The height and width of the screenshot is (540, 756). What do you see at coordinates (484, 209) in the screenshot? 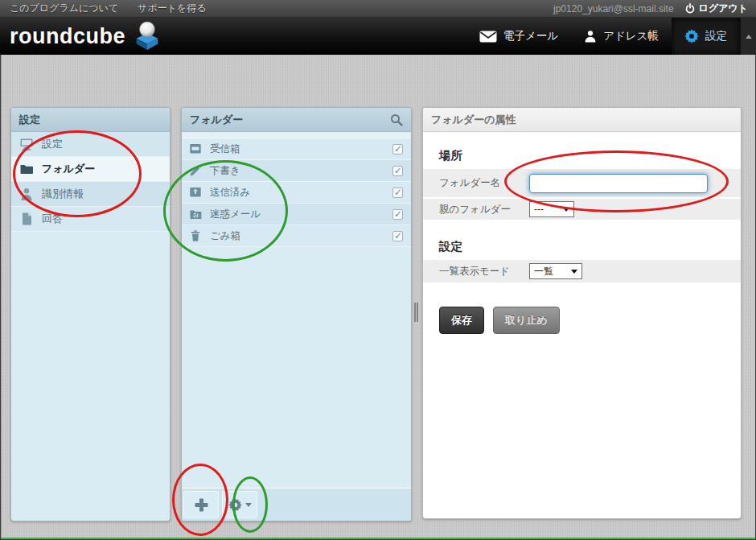
I see `parent-folder-label: 親のフォルダー` at bounding box center [484, 209].